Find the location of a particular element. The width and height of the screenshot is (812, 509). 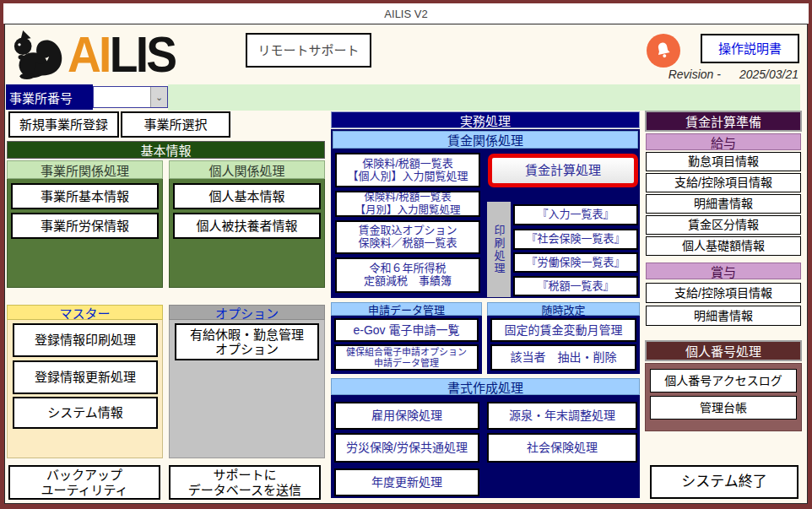

revision-date: 2025/03/21 is located at coordinates (769, 74).